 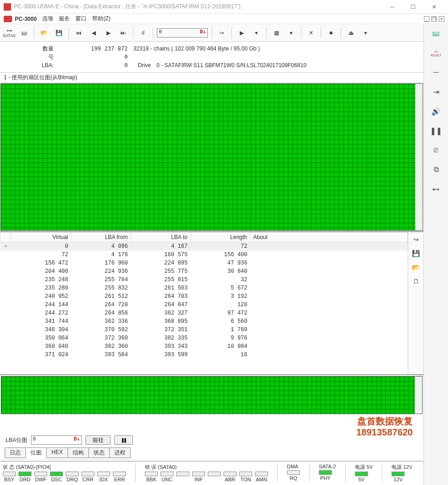 What do you see at coordinates (123, 33) in the screenshot?
I see `nav-last-icon: ⏭` at bounding box center [123, 33].